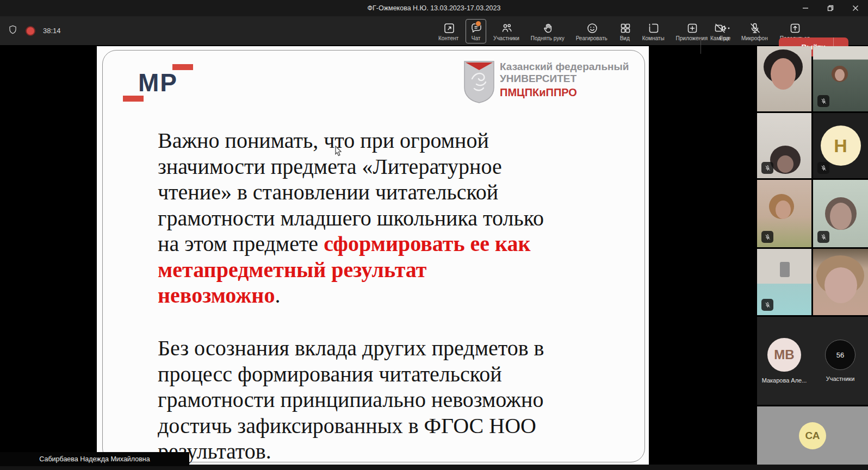 The image size is (868, 470). What do you see at coordinates (592, 28) in the screenshot?
I see `react-smiley-icon` at bounding box center [592, 28].